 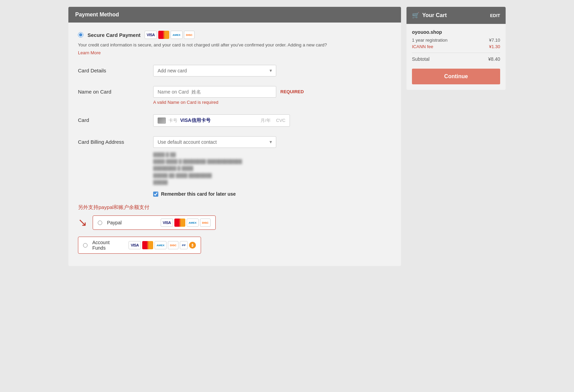 I want to click on account-funds-label: Account Funds, so click(x=108, y=245).